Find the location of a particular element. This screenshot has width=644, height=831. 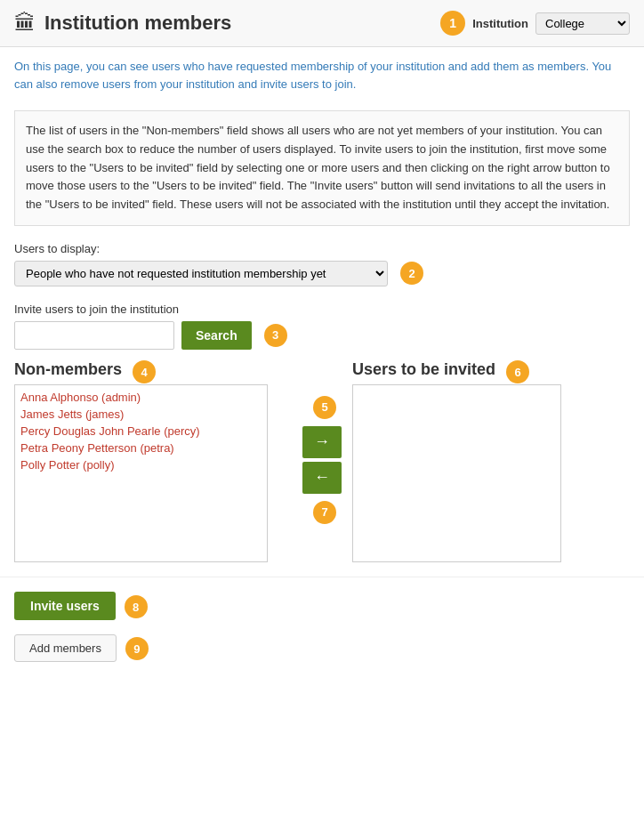

badge-1: 1 is located at coordinates (453, 23).